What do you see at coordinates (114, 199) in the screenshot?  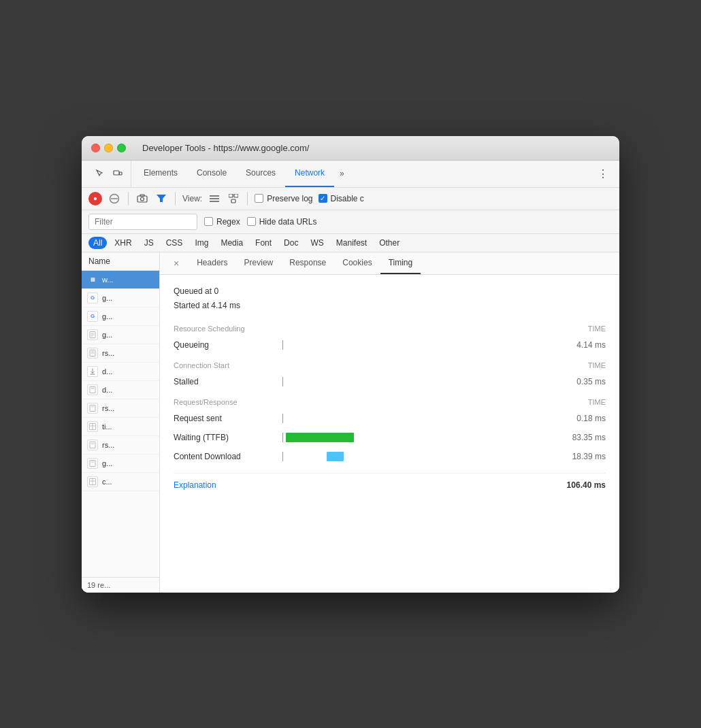 I see `clear-button` at bounding box center [114, 199].